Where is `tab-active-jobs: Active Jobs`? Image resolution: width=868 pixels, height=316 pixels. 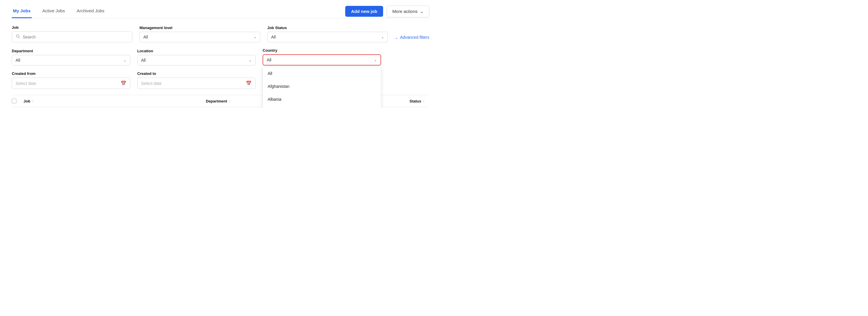
tab-active-jobs: Active Jobs is located at coordinates (54, 11).